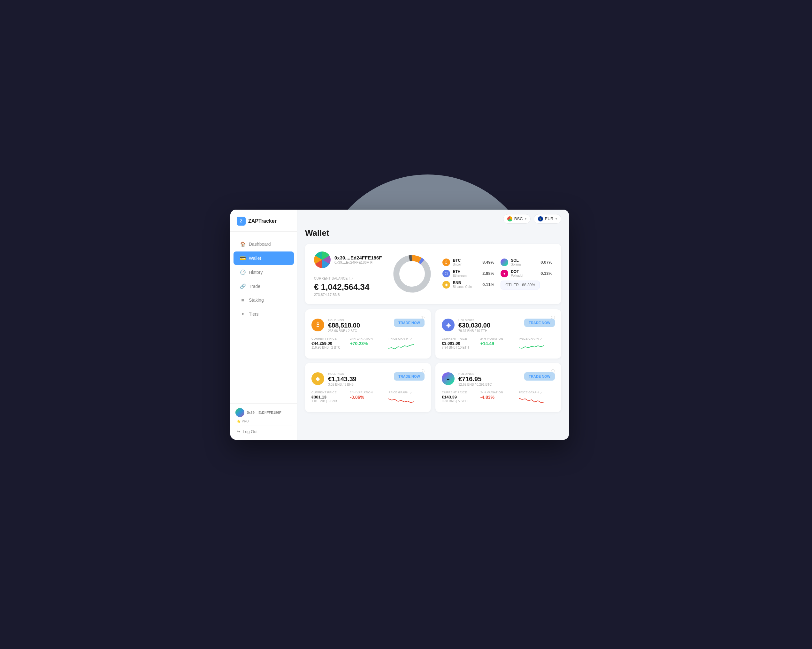 The width and height of the screenshot is (812, 649). Describe the element at coordinates (264, 421) in the screenshot. I see `sidebar-footer: 0x39....Ed24FFE186F ⭐ PRO ↪ Log Out` at that location.